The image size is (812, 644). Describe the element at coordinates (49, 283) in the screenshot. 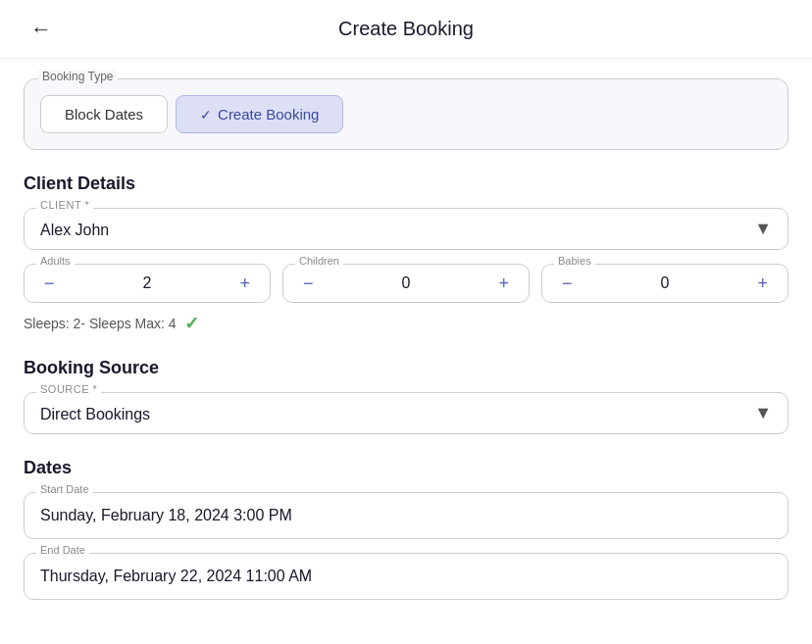

I see `adults-minus-button: −` at that location.